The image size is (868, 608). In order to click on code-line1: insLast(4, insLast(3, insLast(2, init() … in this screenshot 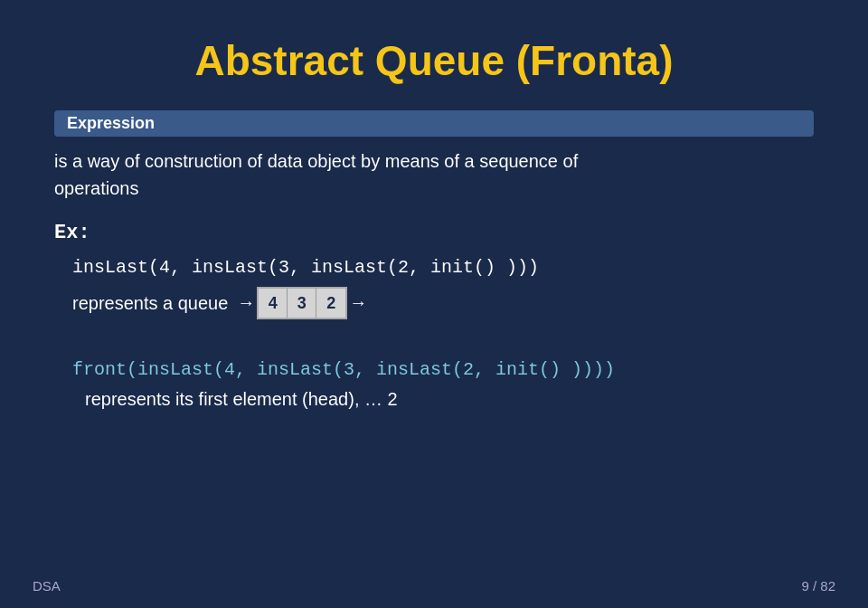, I will do `click(443, 268)`.